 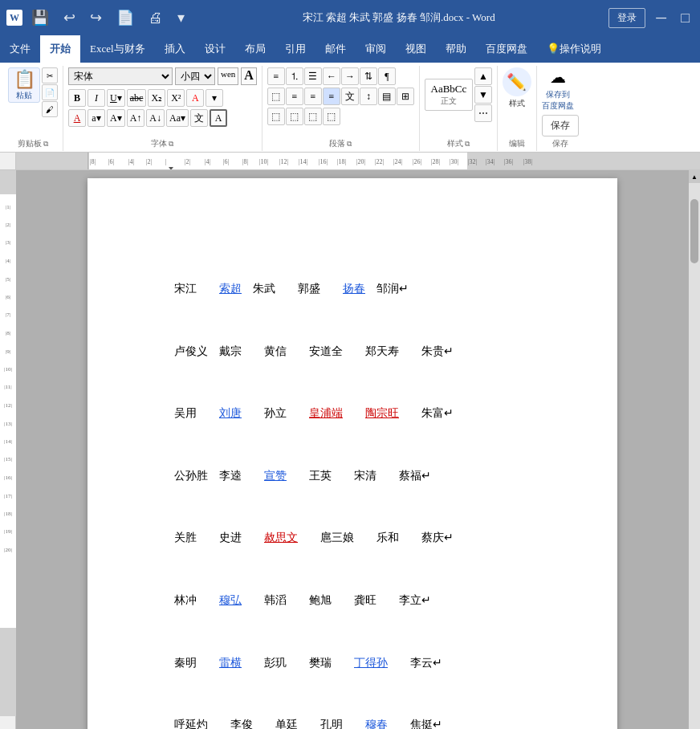 What do you see at coordinates (352, 289) in the screenshot?
I see `doc-line-1: 宋江 索超 朱武 郭盛 扬春 邹润↵` at bounding box center [352, 289].